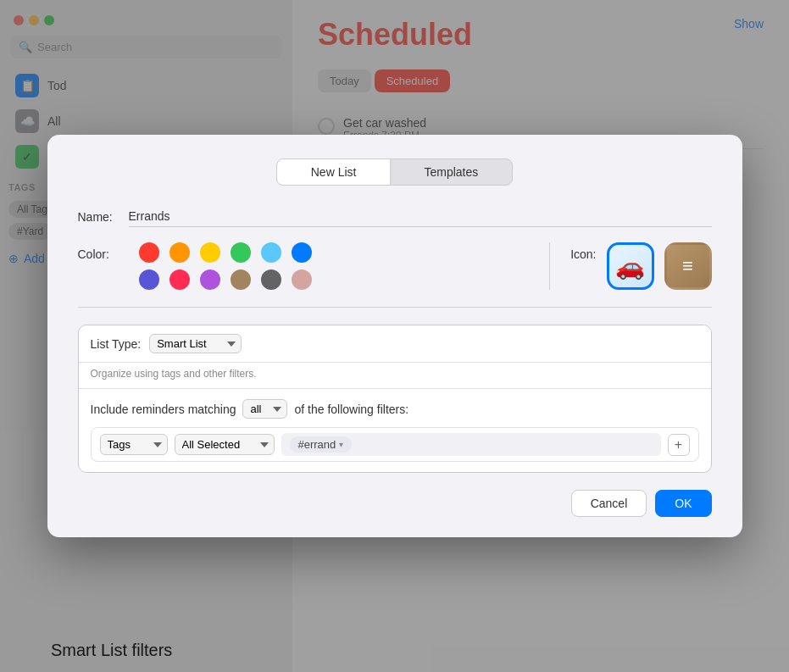 The image size is (789, 672). I want to click on name-label: Name:, so click(103, 217).